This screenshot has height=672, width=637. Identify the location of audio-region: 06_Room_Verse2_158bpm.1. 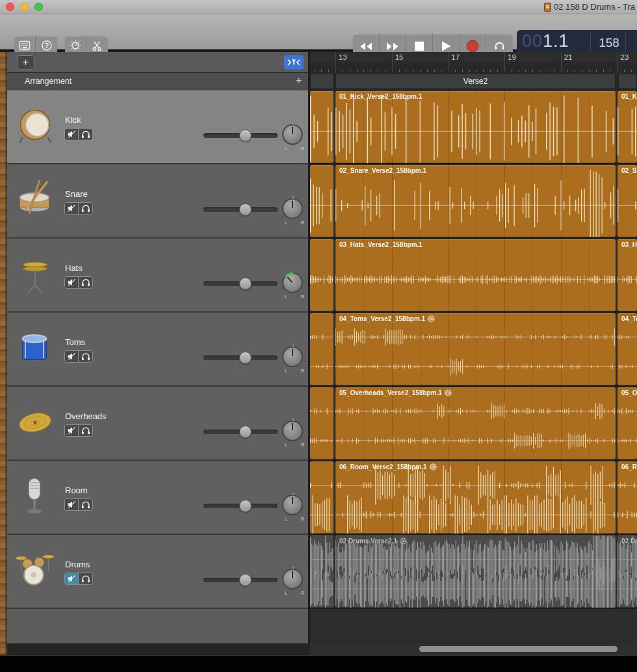
(476, 498).